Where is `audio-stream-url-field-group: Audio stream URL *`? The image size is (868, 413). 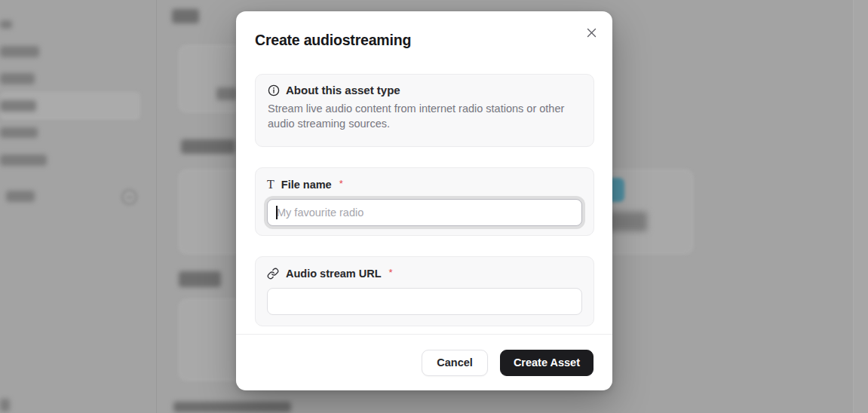 audio-stream-url-field-group: Audio stream URL * is located at coordinates (425, 291).